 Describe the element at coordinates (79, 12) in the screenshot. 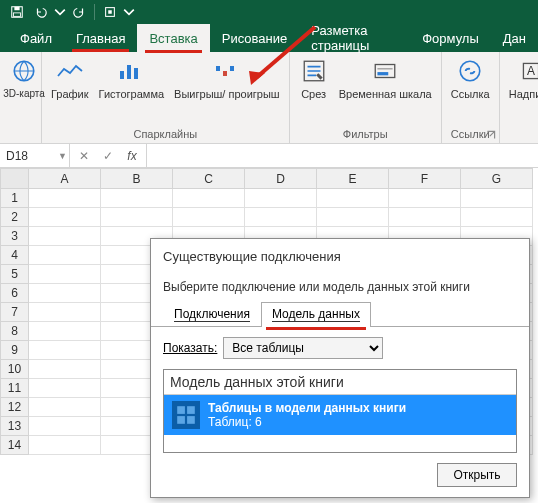

I see `redo-icon` at that location.